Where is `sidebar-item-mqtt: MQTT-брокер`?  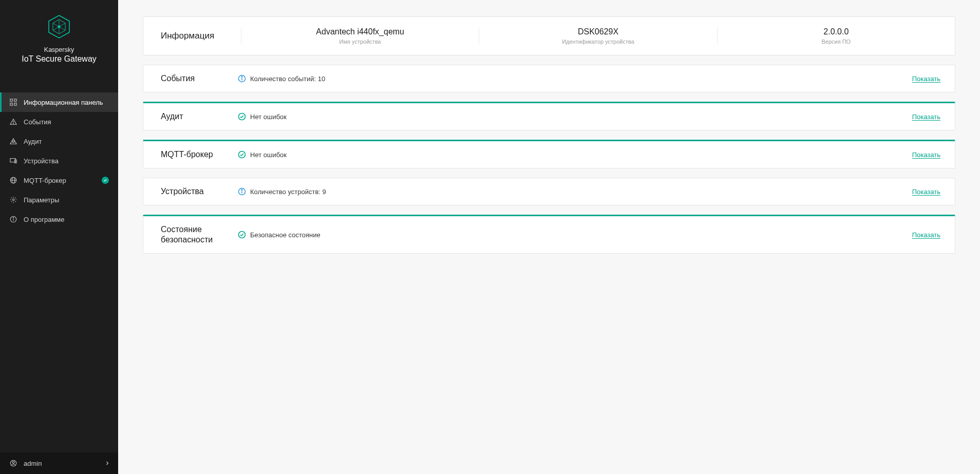 sidebar-item-mqtt: MQTT-брокер is located at coordinates (59, 180).